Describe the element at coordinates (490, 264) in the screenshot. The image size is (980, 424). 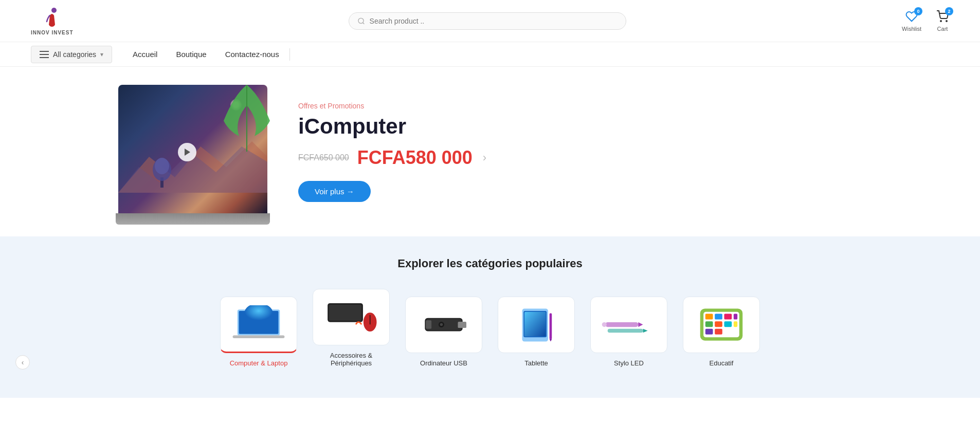
I see `categories-section-title: Explorer les catégories populaires` at that location.